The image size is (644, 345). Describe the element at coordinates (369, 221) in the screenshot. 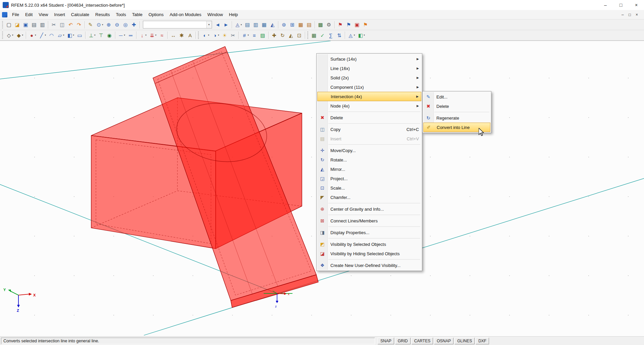

I see `context-menu-item-connect-lines-members: ⊠Connect Lines/Members` at that location.